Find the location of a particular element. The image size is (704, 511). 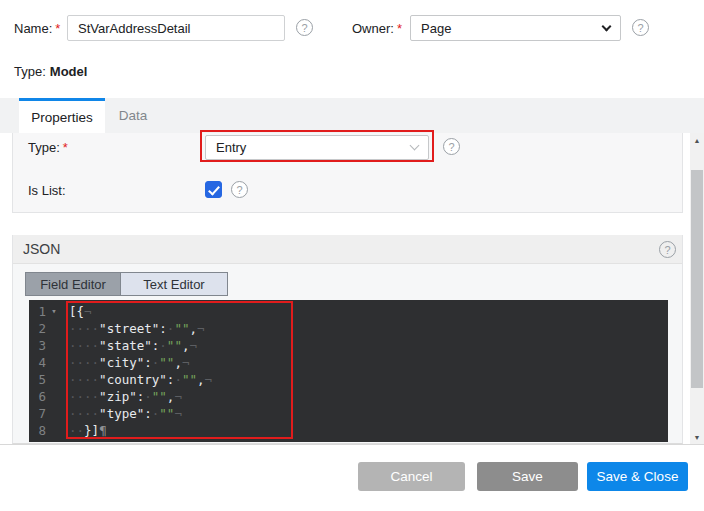

entry-type-label: Type:* is located at coordinates (48, 148).